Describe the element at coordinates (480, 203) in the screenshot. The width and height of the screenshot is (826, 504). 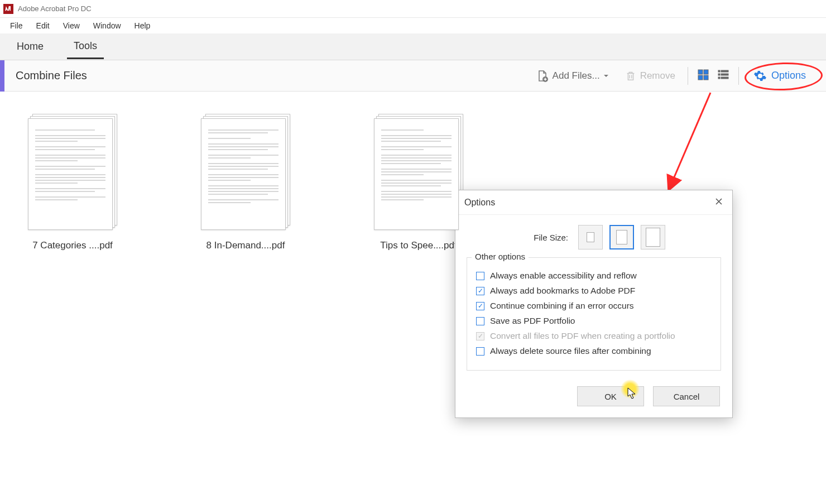
I see `dialog-title: Options` at that location.